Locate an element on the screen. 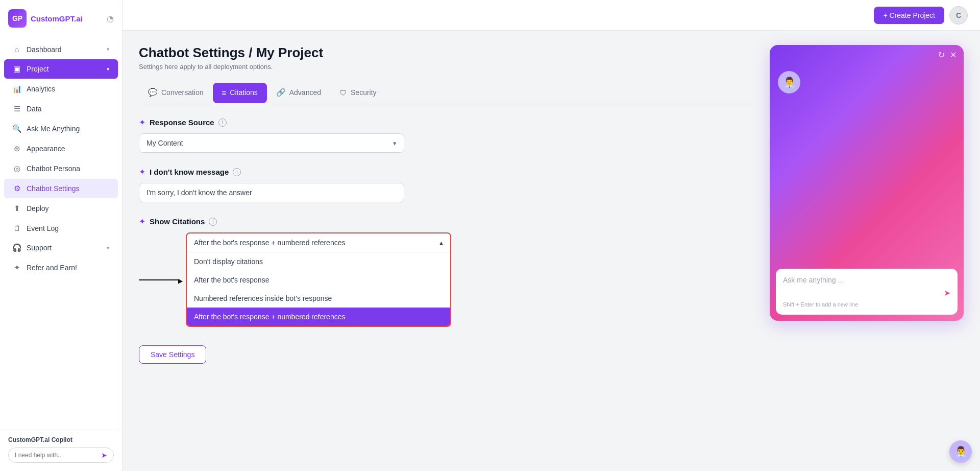  chatbot-avatar: 👨‍💼 is located at coordinates (789, 82).